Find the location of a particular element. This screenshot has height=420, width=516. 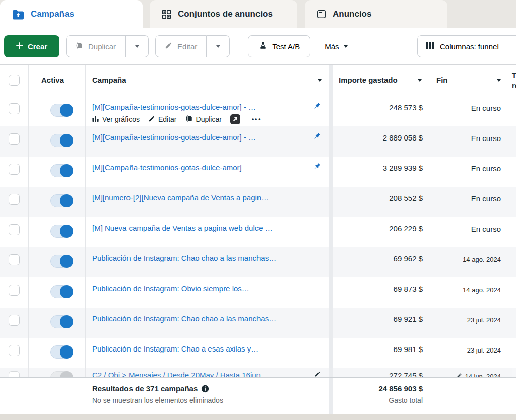

chevron-down-icon is located at coordinates (137, 46).